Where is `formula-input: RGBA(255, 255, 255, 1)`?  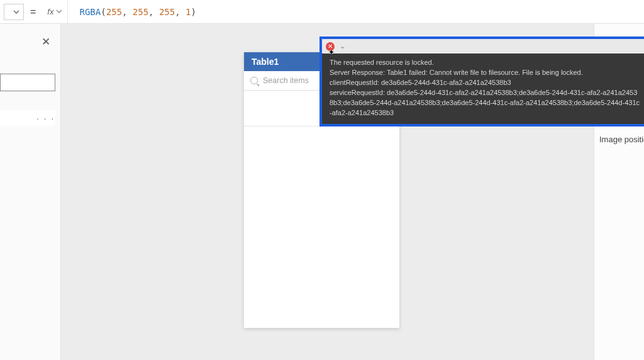
formula-input: RGBA(255, 255, 255, 1) is located at coordinates (132, 12).